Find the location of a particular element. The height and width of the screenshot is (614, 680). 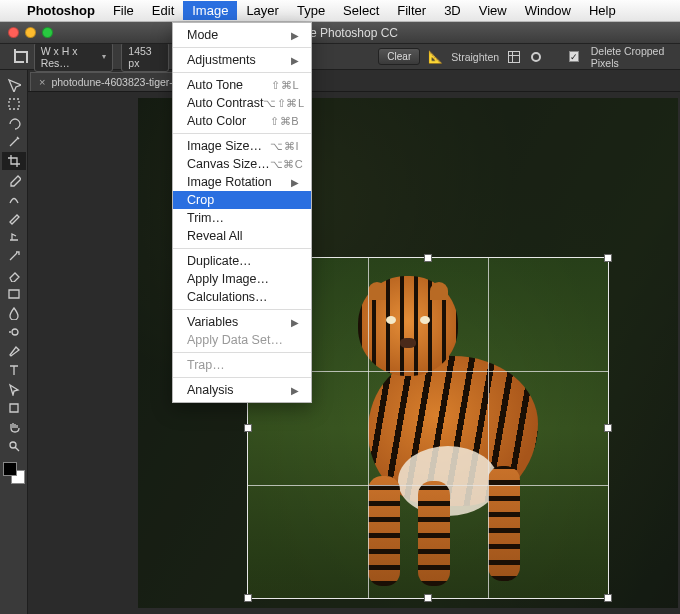

history-brush-tool is located at coordinates (14, 256).